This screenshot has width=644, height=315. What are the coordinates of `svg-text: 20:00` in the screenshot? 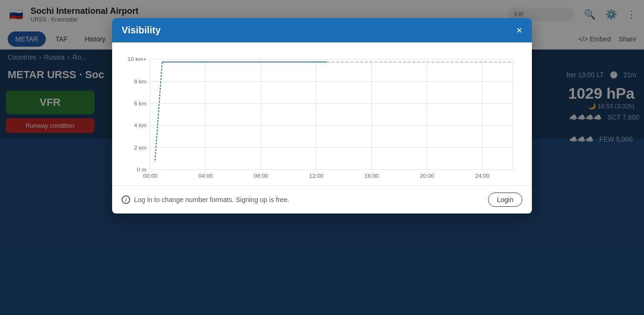 It's located at (427, 176).